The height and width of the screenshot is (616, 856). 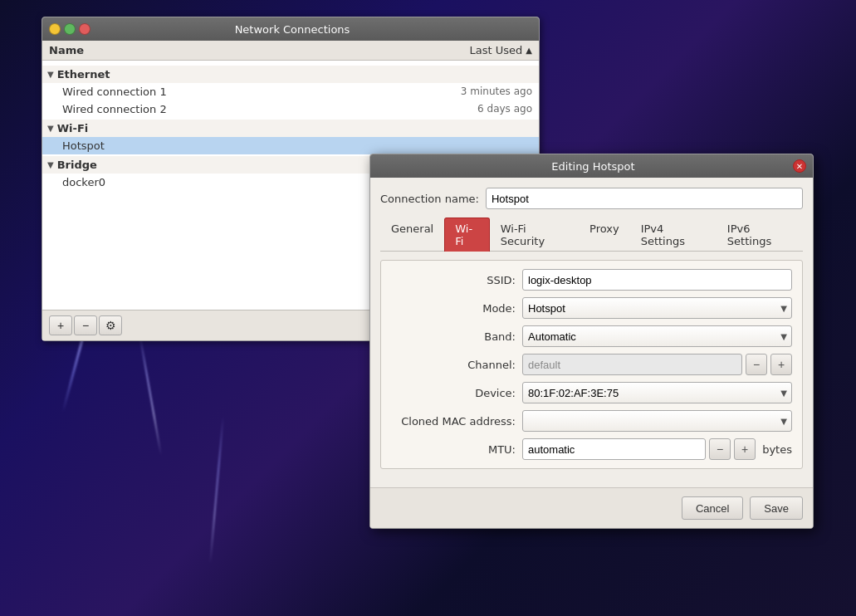 I want to click on settings-button: ⚙, so click(x=110, y=325).